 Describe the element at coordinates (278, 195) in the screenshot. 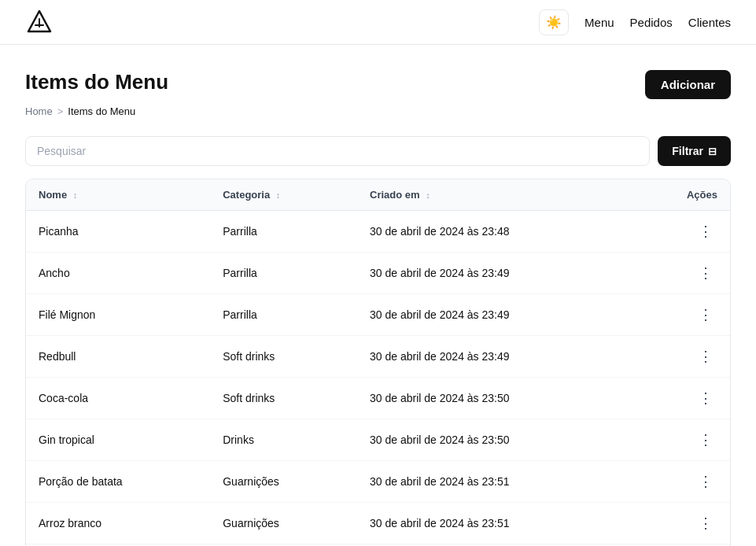

I see `sort-categoria-icon: ↕` at that location.